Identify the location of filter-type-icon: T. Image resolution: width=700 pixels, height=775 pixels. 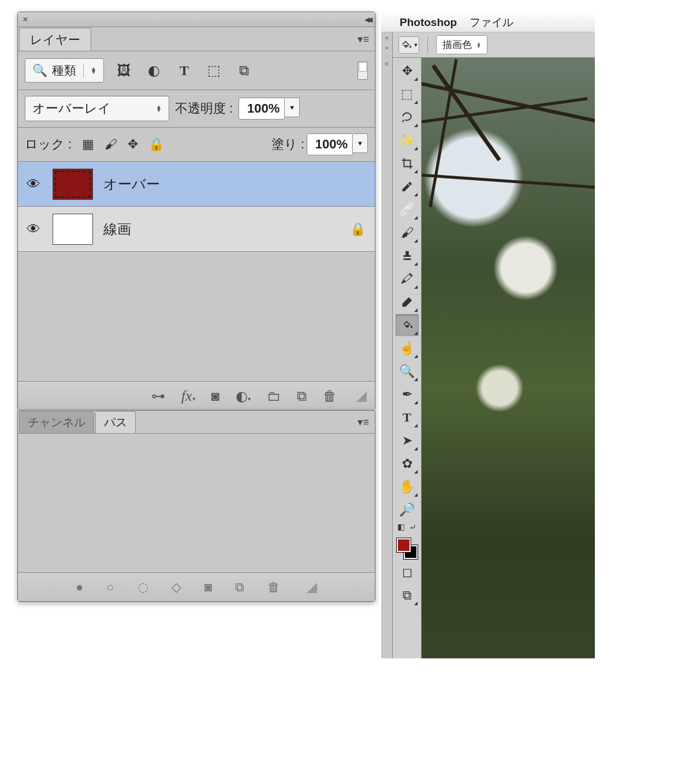
(184, 70).